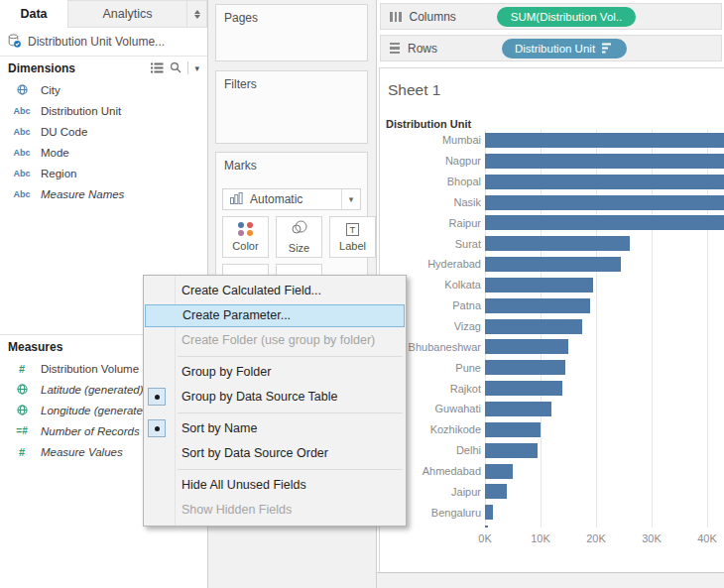 The width and height of the screenshot is (724, 588). Describe the element at coordinates (197, 14) in the screenshot. I see `pane-spinner-control` at that location.